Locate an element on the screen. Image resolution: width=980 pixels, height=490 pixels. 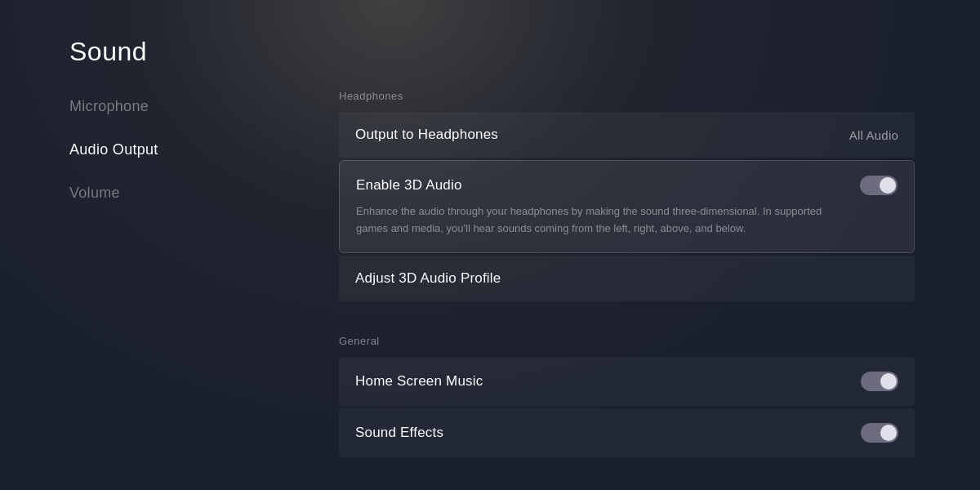
enable-3d-audio-label: Enable 3D Audio is located at coordinates (409, 185).